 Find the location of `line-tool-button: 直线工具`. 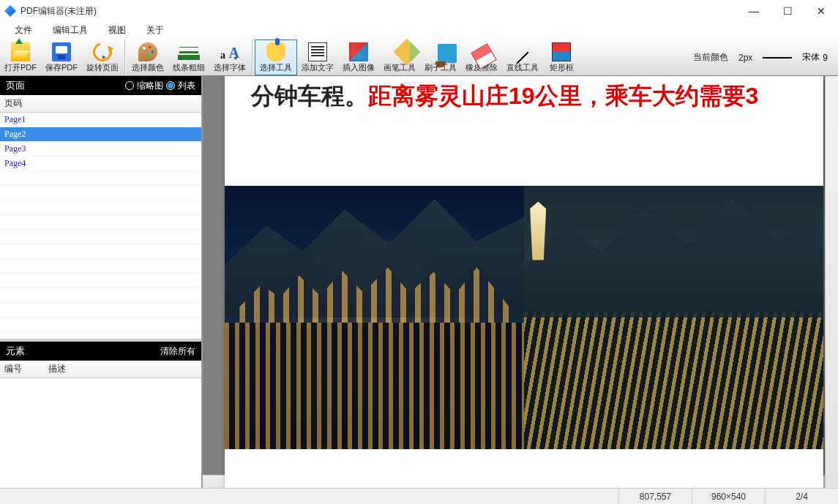

line-tool-button: 直线工具 is located at coordinates (523, 57).